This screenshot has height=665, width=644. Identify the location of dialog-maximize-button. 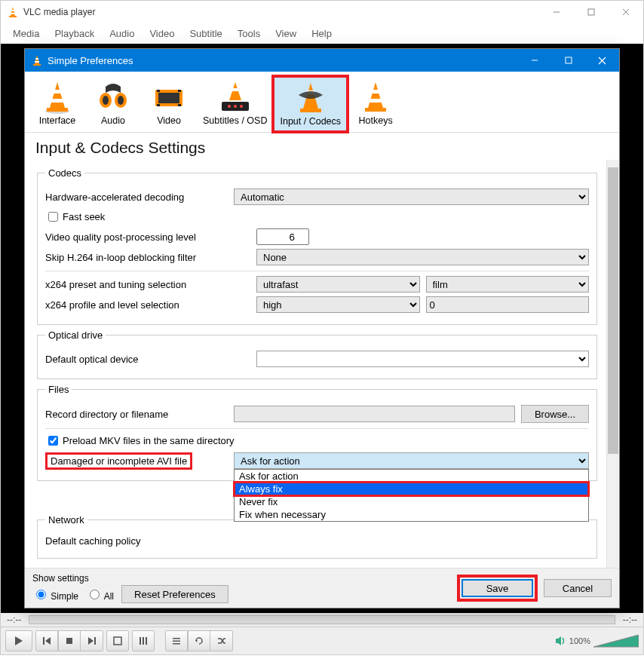
(569, 60).